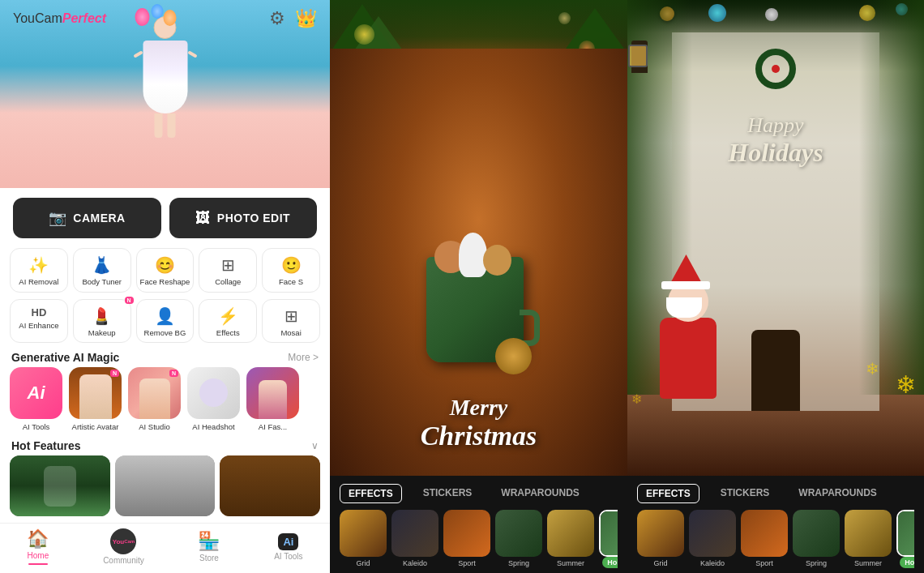  Describe the element at coordinates (608, 539) in the screenshot. I see `effect-holidays-middle: Holidays` at that location.